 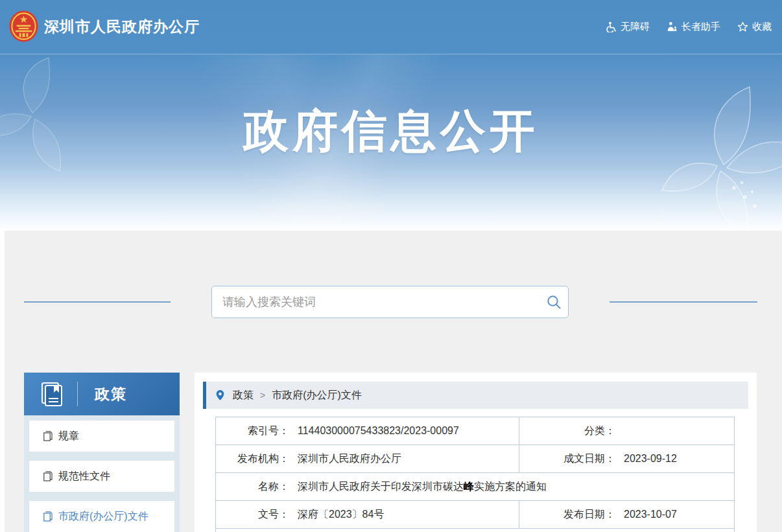 What do you see at coordinates (104, 517) in the screenshot?
I see `sidebar-item-label: 市政府(办公厅)文件` at bounding box center [104, 517].